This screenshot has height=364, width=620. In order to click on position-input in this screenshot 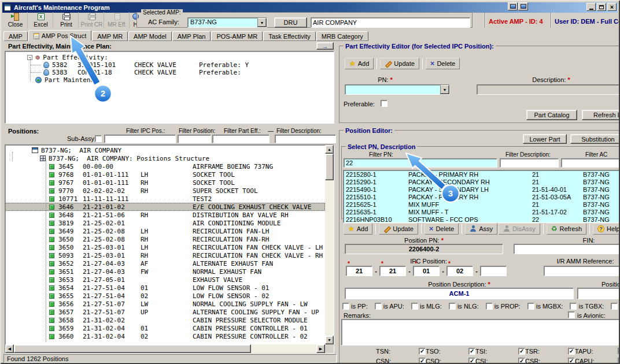, I will do `click(599, 294)`.